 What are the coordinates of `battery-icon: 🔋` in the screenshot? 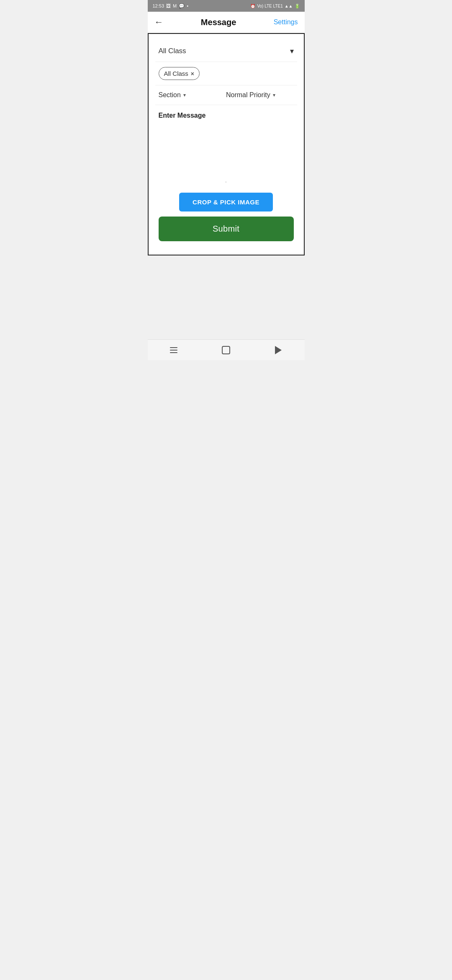 It's located at (297, 6).